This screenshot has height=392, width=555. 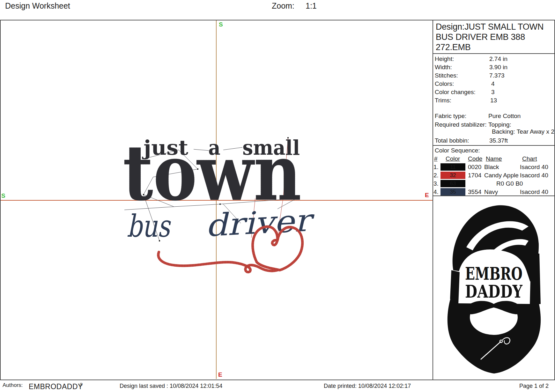 What do you see at coordinates (494, 54) in the screenshot?
I see `separator-title` at bounding box center [494, 54].